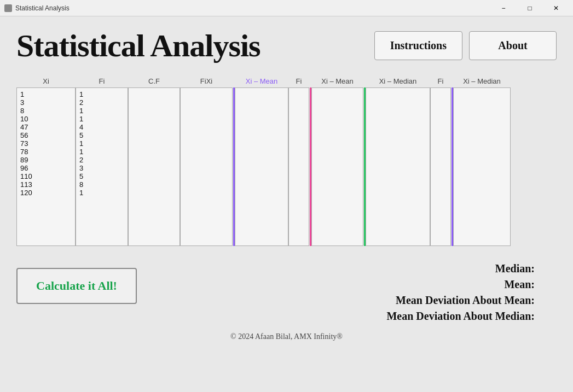  What do you see at coordinates (154, 167) in the screenshot?
I see `cf-column` at bounding box center [154, 167].